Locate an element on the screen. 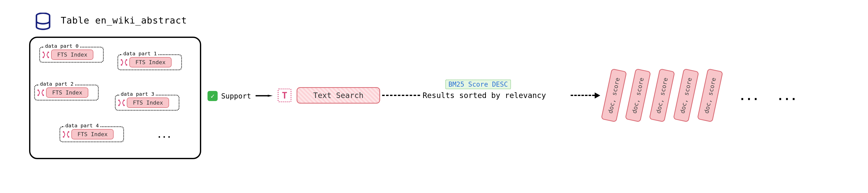  data-part: data part 4 FTS Index is located at coordinates (92, 134).